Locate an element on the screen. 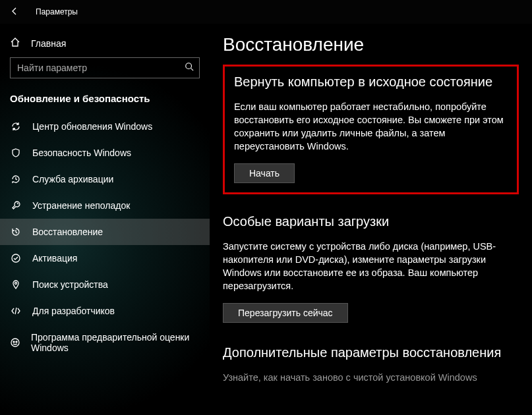 This screenshot has height=415, width=532. sidebar-item-recovery: Восстановление is located at coordinates (105, 232).